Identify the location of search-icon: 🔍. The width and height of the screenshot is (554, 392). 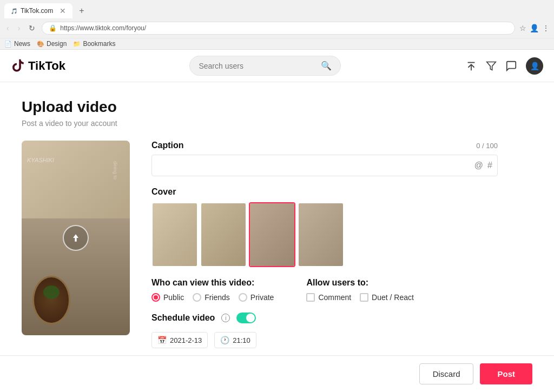
(326, 66).